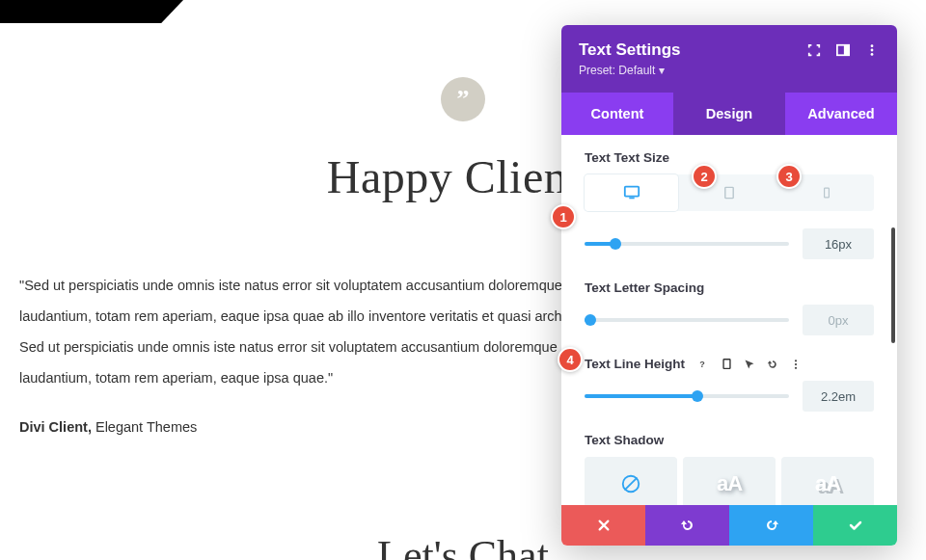 This screenshot has width=926, height=560. Describe the element at coordinates (796, 364) in the screenshot. I see `more-icon` at that location.